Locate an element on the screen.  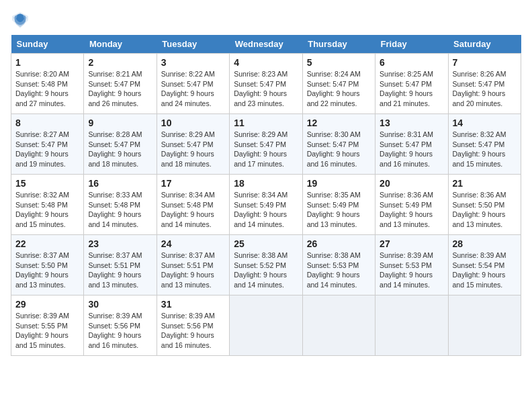
day-info: Sunrise: 8:23 AM Sunset: 5:47 PM Dayligh… is located at coordinates (266, 89).